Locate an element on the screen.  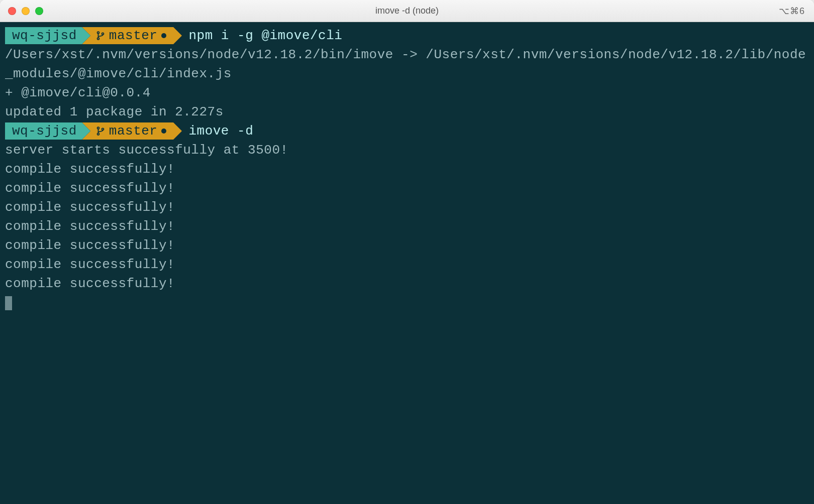
output-line: /Users/xst/.nvm/versions/node/v12.18.2/b… is located at coordinates (407, 64).